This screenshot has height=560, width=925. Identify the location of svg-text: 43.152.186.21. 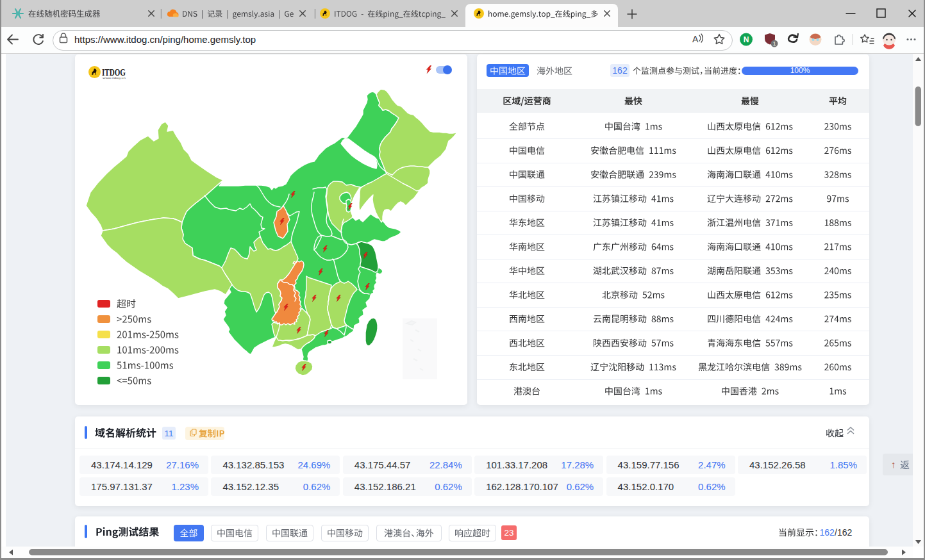
(385, 487).